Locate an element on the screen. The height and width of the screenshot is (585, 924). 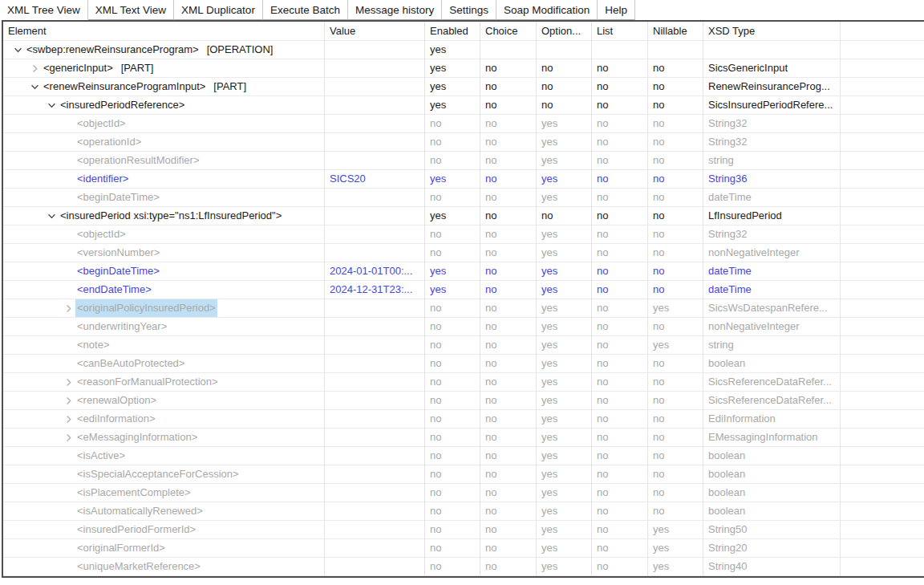
tree-row: <eMessagingInformation> no no yes no no … is located at coordinates (464, 438).